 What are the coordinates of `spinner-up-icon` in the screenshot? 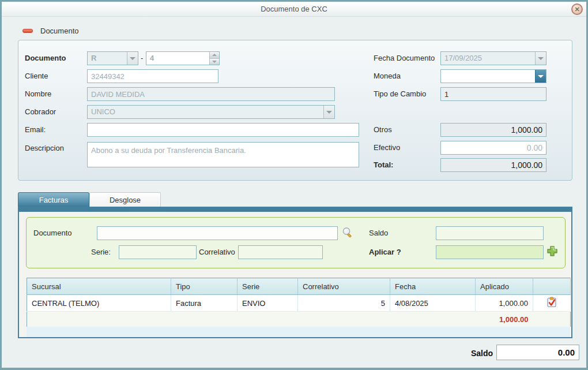 It's located at (214, 55).